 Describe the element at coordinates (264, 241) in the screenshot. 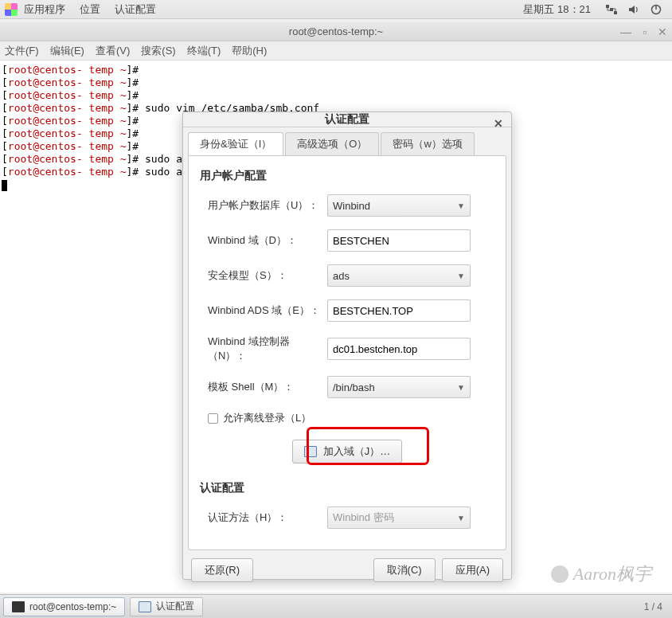

I see `label-winbind-domain: Winbind 域（D）：` at that location.